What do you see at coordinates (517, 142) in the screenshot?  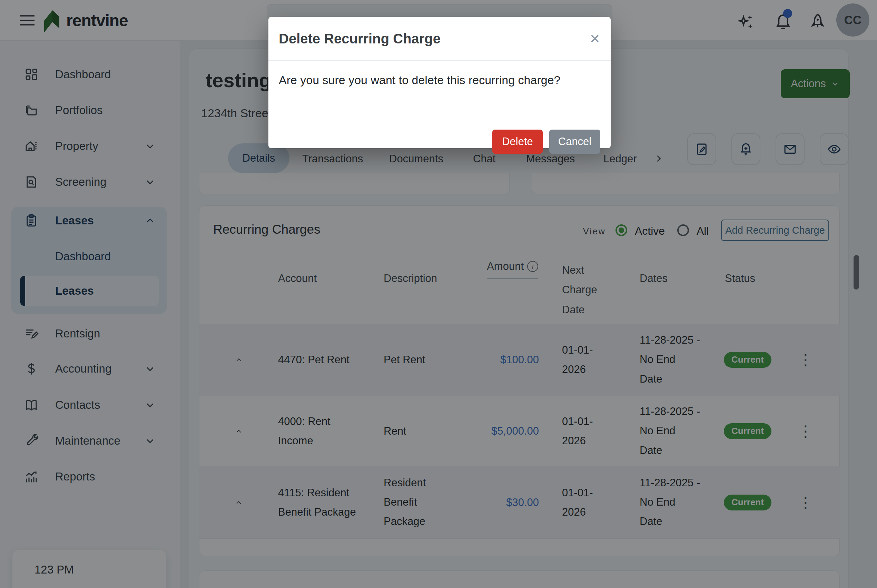 I see `delete-button: Delete` at bounding box center [517, 142].